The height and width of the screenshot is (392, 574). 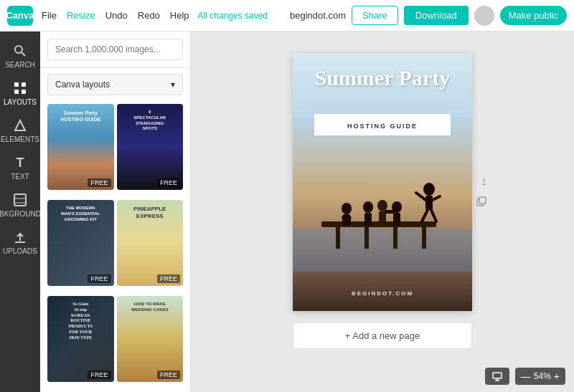 What do you see at coordinates (20, 176) in the screenshot?
I see `sidebar-item-text-label: TEXT` at bounding box center [20, 176].